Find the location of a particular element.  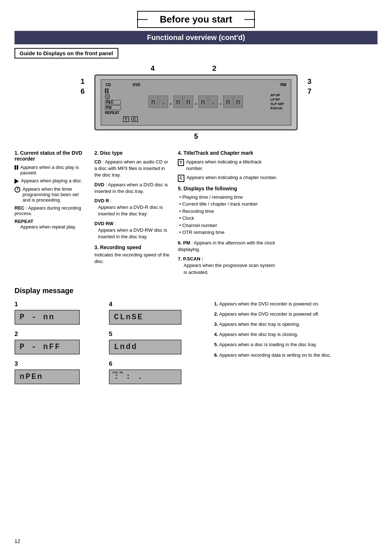

digit-3a: n is located at coordinates (203, 102).